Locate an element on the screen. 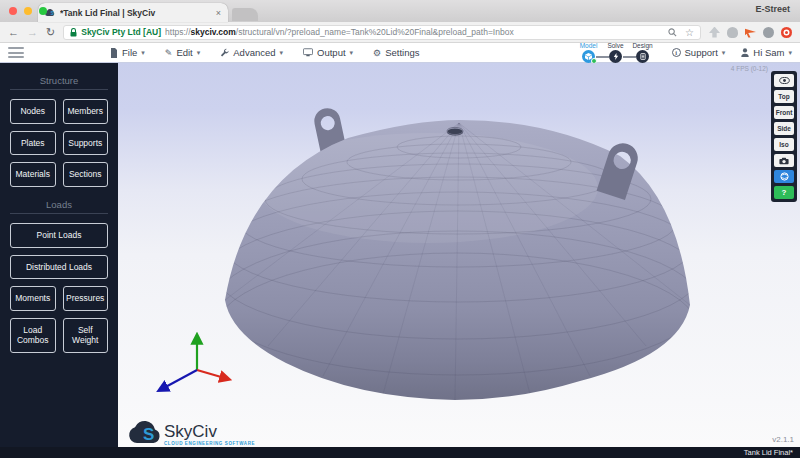  sections-button: Sections is located at coordinates (86, 174).